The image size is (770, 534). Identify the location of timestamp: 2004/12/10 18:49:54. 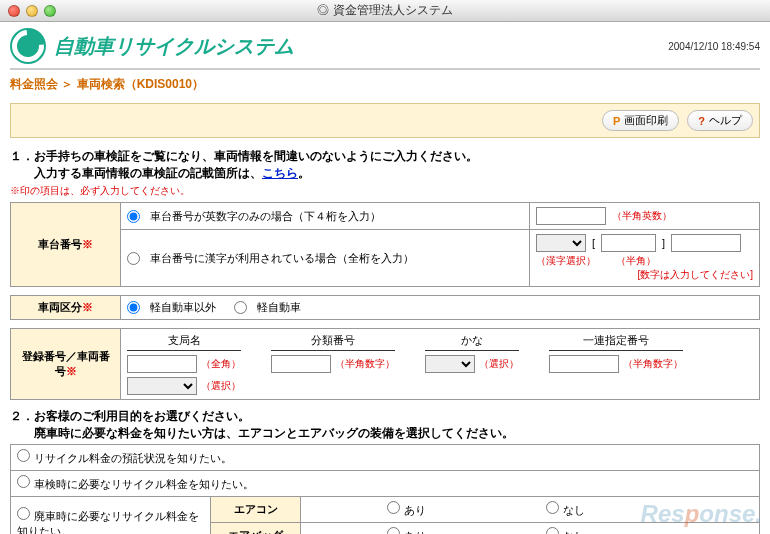
(714, 46).